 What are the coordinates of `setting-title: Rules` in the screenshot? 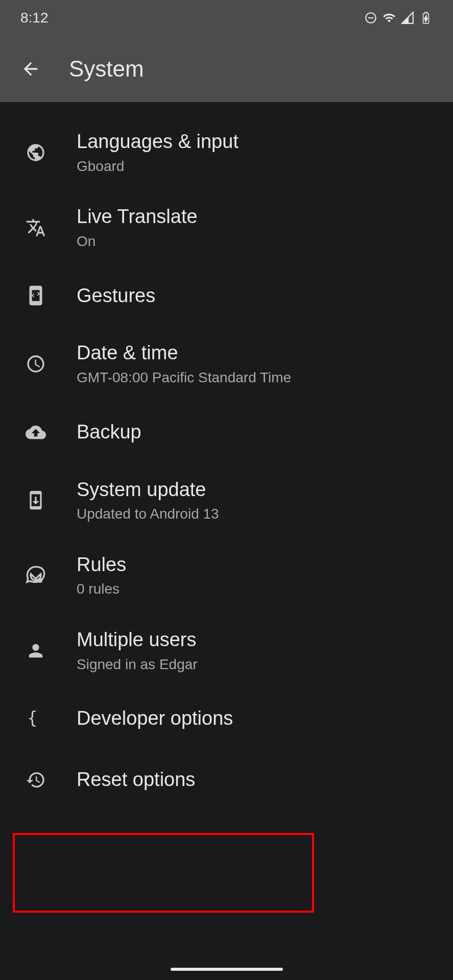 It's located at (101, 565).